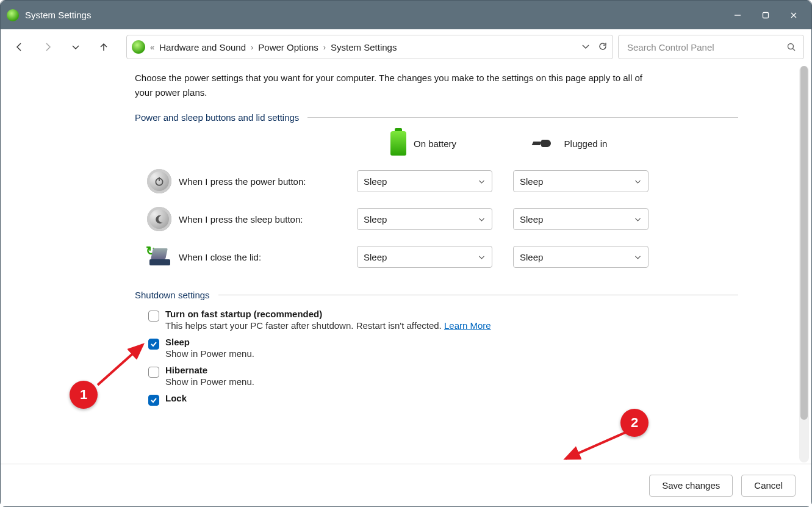 The image size is (812, 507). I want to click on power-button-plugged-select: Sleep, so click(581, 181).